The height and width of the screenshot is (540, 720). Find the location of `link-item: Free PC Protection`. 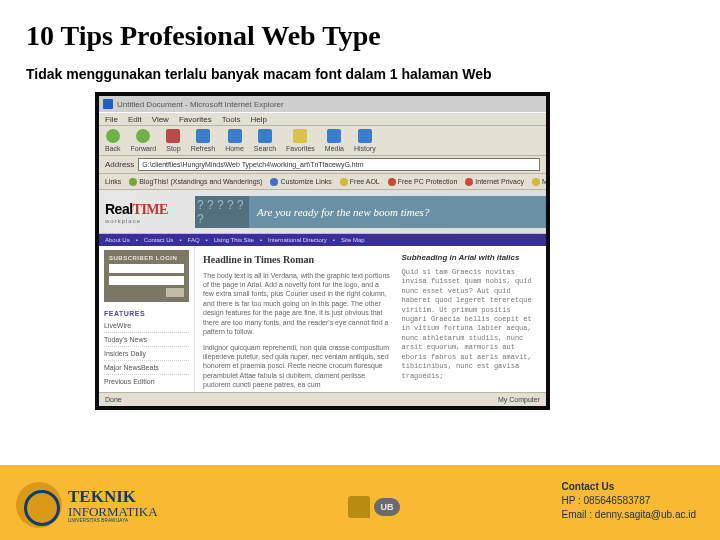

link-item: Free PC Protection is located at coordinates (423, 182).